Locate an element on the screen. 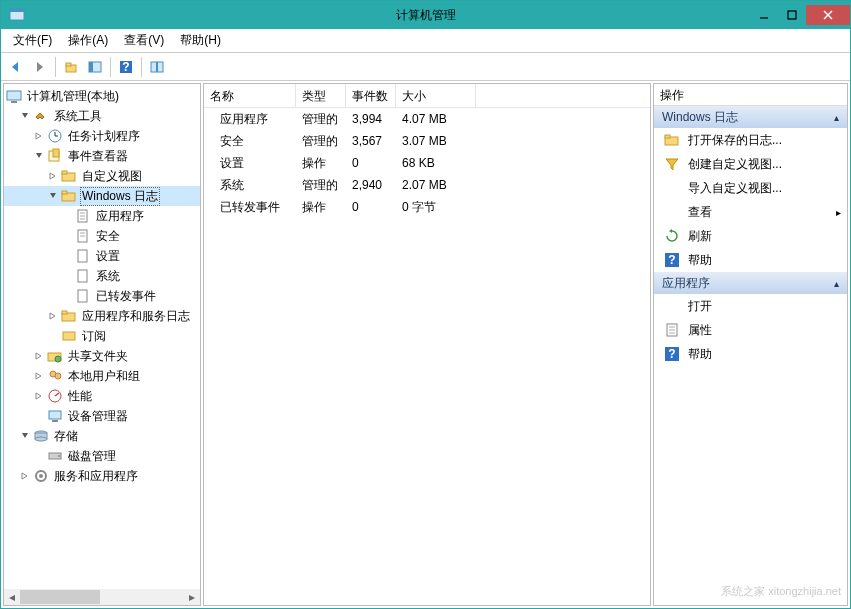 The image size is (851, 609). close-button is located at coordinates (828, 15).